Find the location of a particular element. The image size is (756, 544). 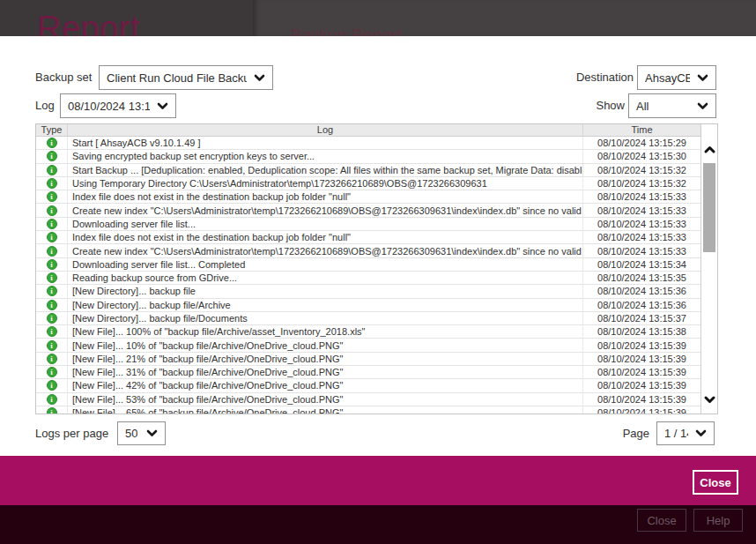

table-row: i Reading backup source from GDrive... 0… is located at coordinates (368, 279).